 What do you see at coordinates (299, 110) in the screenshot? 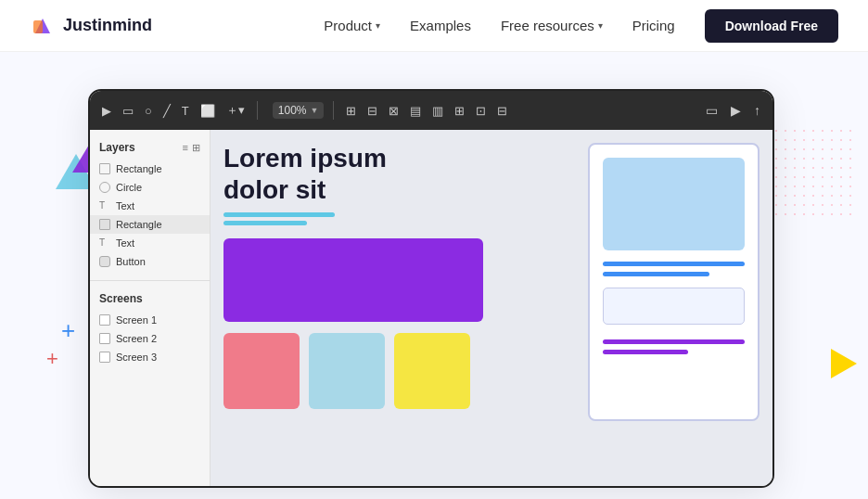
I see `zoom-control: 100% ▼` at bounding box center [299, 110].